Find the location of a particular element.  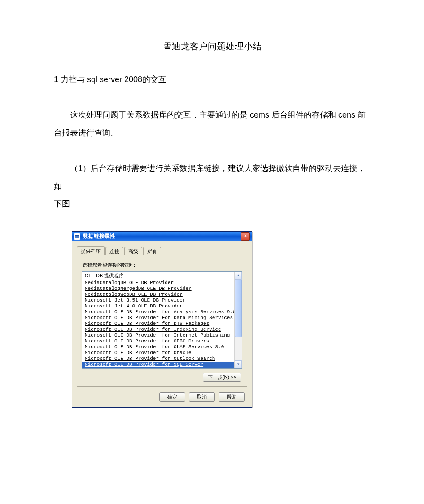

ok-button: 确定 is located at coordinates (172, 397).